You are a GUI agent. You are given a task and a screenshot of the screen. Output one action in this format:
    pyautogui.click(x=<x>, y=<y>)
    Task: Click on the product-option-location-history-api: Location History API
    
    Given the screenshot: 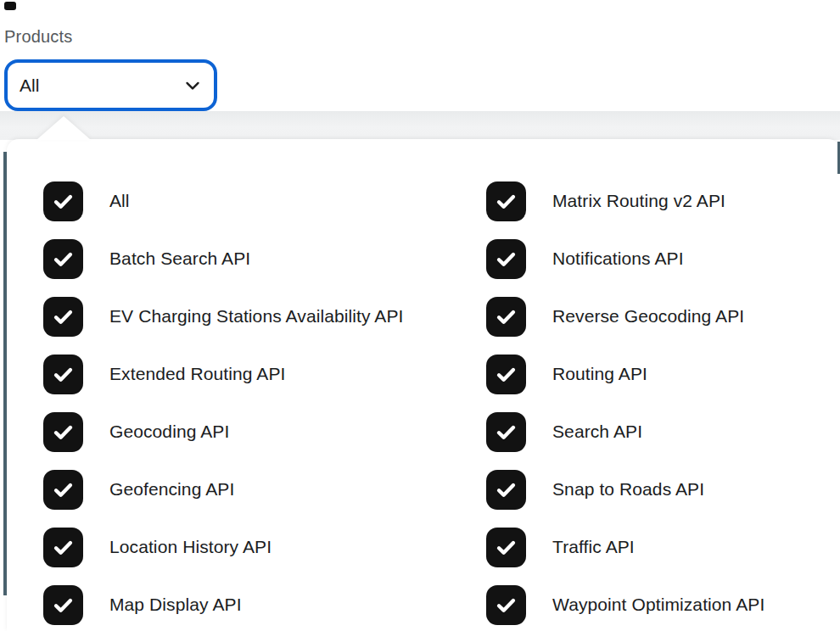 What is the action you would take?
    pyautogui.click(x=265, y=547)
    